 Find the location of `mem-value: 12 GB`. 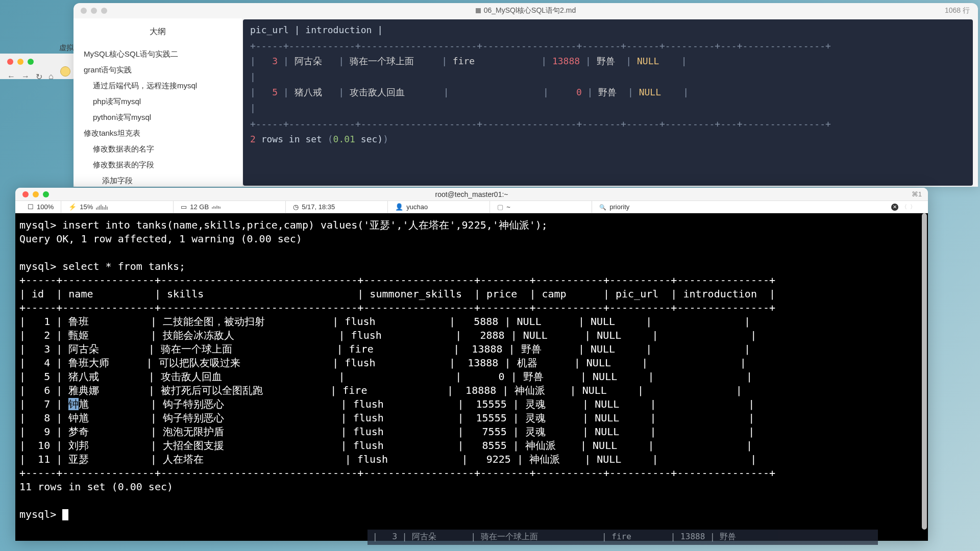

mem-value: 12 GB is located at coordinates (199, 207).